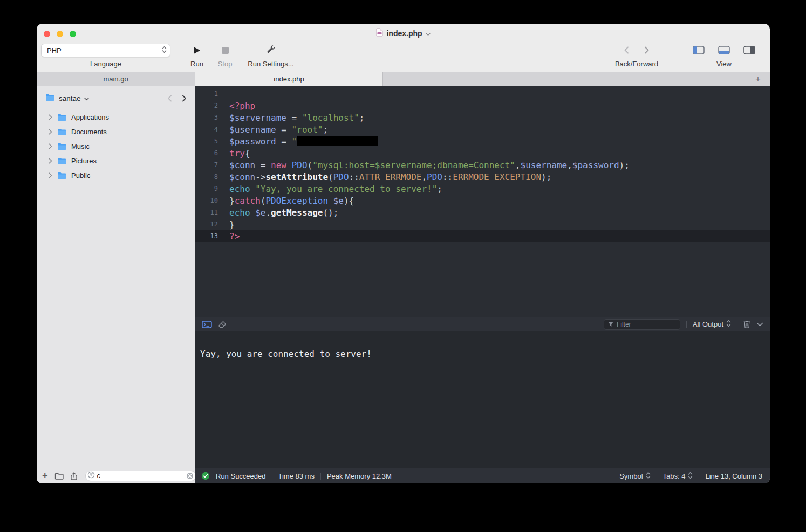 The height and width of the screenshot is (532, 806). What do you see at coordinates (207, 324) in the screenshot?
I see `console-icon` at bounding box center [207, 324].